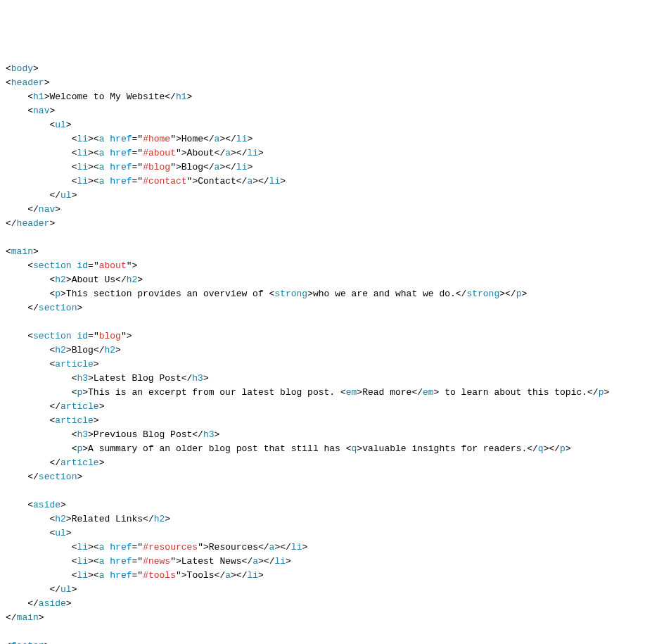  What do you see at coordinates (336, 548) in the screenshot?
I see `code-line: <li><a href="#resources">Resources</a></…` at bounding box center [336, 548].